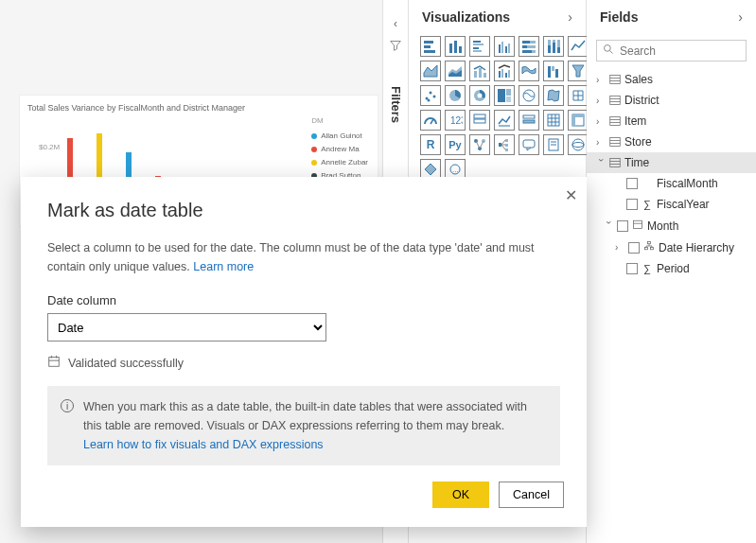  Describe the element at coordinates (431, 120) in the screenshot. I see `gauge-icon` at that location.